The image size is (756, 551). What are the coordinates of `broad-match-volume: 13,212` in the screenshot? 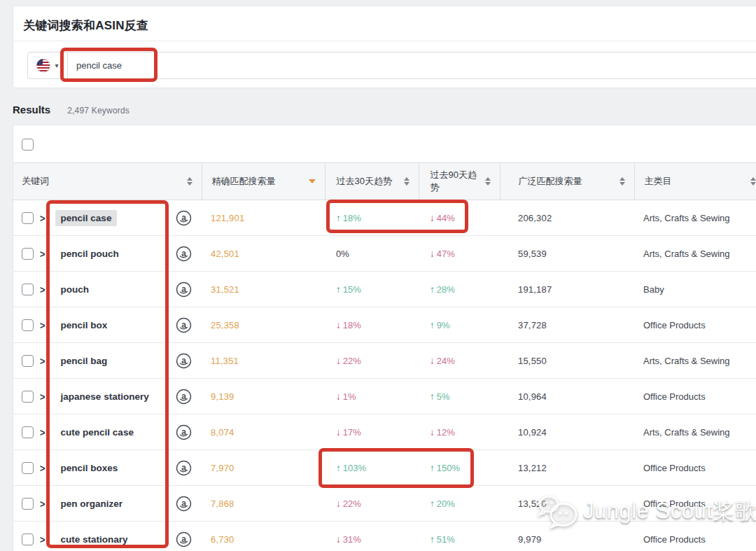 It's located at (567, 468).